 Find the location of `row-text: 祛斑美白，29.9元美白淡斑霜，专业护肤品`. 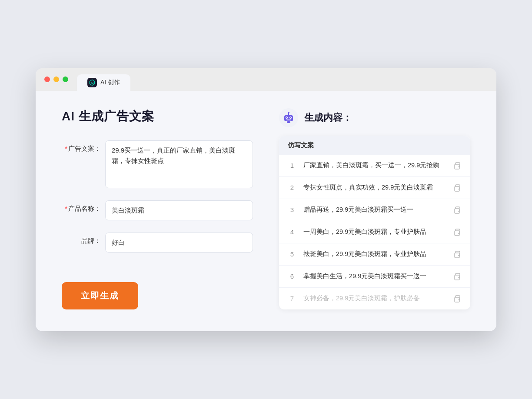

row-text: 祛斑美白，29.9元美白淡斑霜，专业护肤品 is located at coordinates (374, 254).